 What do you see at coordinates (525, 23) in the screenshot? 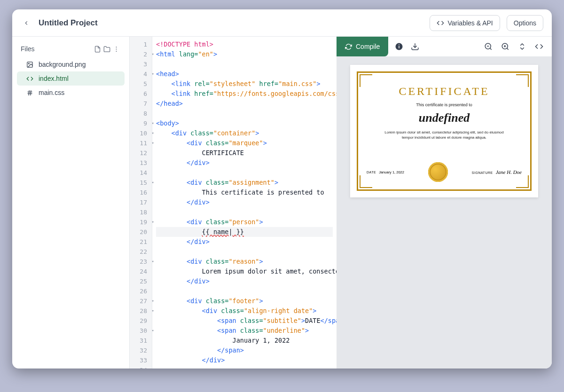
I see `options-button: Options` at bounding box center [525, 23].